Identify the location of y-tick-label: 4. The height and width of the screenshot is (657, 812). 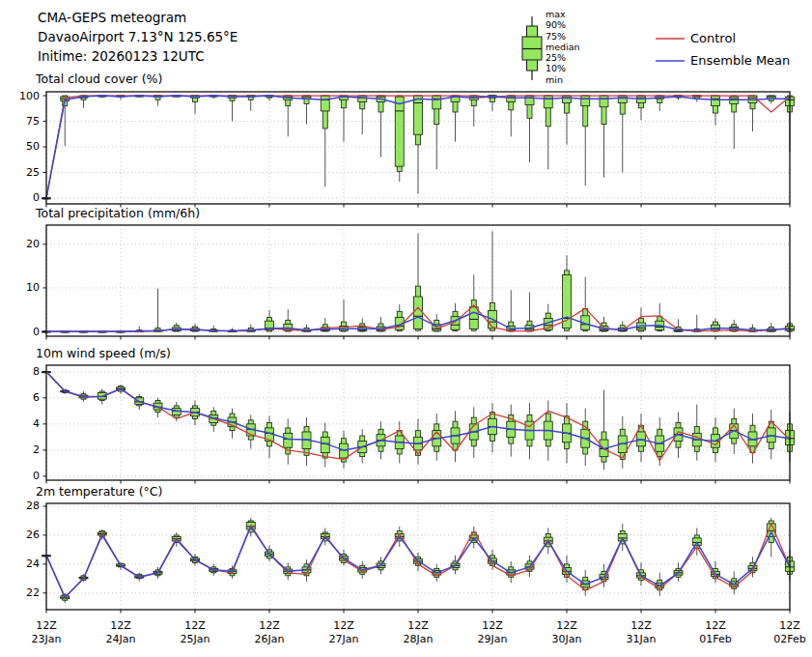
(37, 423).